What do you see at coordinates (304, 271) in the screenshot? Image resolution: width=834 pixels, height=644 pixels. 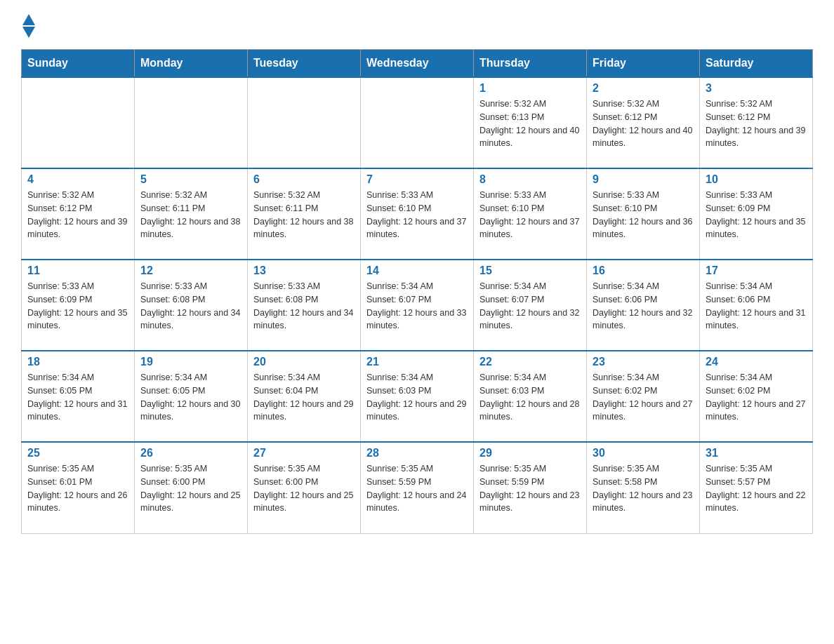 I see `day-number: 13` at bounding box center [304, 271].